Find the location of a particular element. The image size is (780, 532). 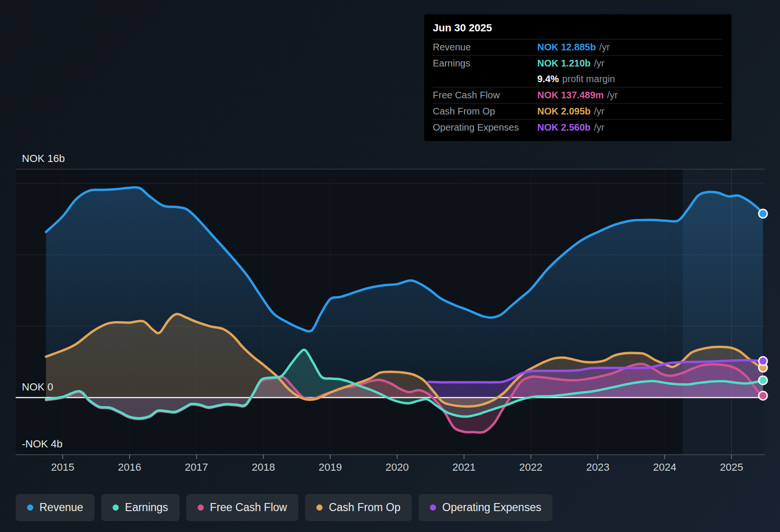

tooltip-row-cash-from-op: Cash From OpNOK 2.095b/yr is located at coordinates (578, 111).